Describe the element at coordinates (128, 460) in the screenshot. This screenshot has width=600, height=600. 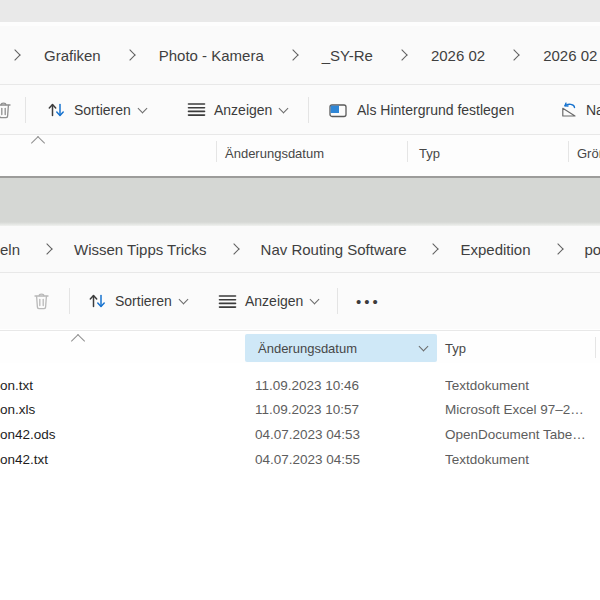
I see `file-name: on42.txt` at that location.